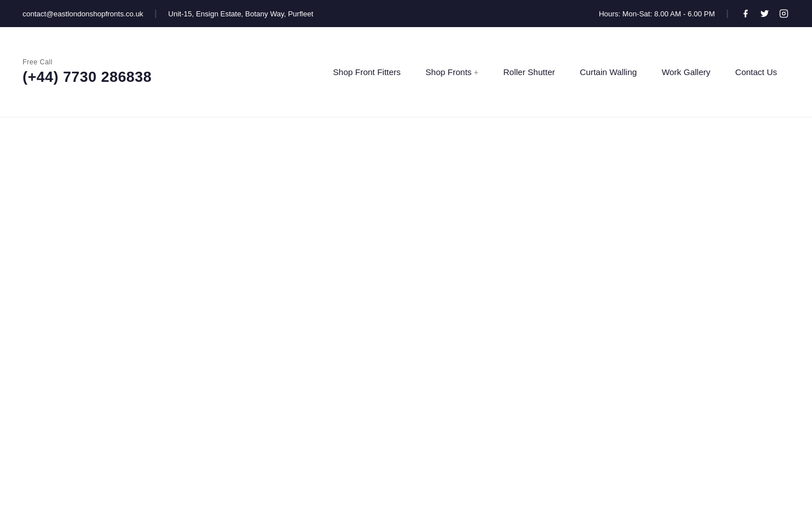 The height and width of the screenshot is (508, 812). What do you see at coordinates (83, 14) in the screenshot?
I see `email-link: contact@eastlondonshopfronts.co.uk` at bounding box center [83, 14].